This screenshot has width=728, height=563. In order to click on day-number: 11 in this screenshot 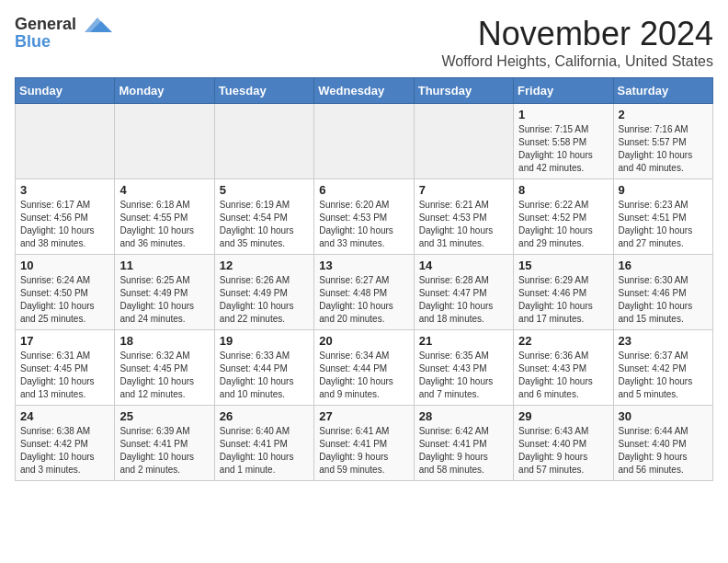, I will do `click(164, 265)`.